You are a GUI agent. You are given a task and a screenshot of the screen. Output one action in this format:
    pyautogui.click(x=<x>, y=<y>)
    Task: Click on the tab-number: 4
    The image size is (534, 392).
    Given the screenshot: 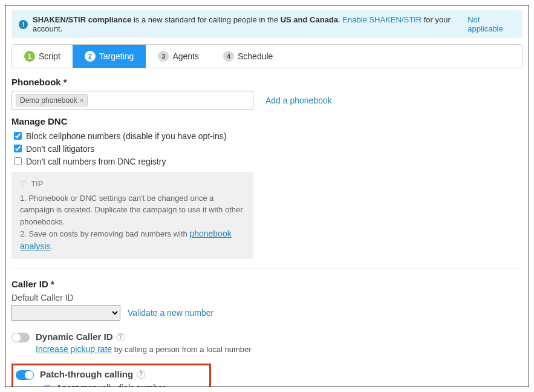 What is the action you would take?
    pyautogui.click(x=229, y=56)
    